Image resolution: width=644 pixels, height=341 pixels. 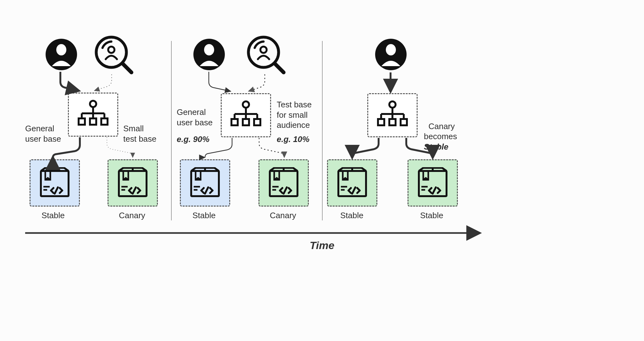 I want to click on phase1-left-pkg-label: Stable, so click(x=53, y=215).